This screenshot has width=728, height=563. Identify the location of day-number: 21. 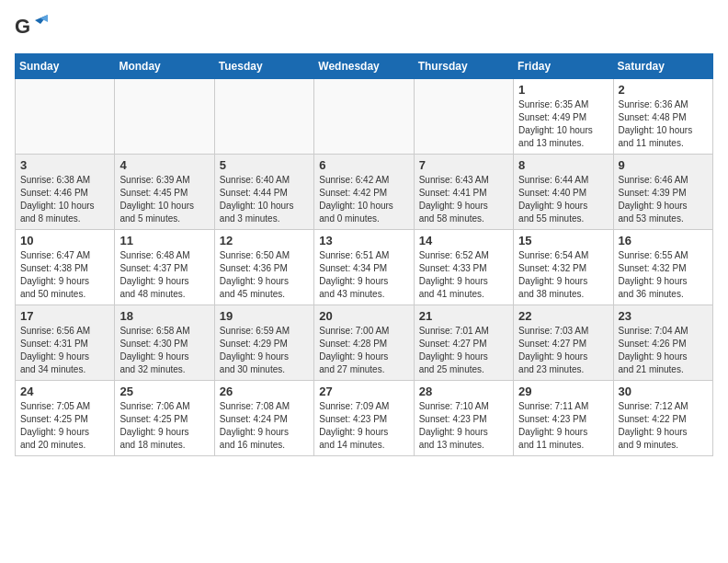
(463, 316).